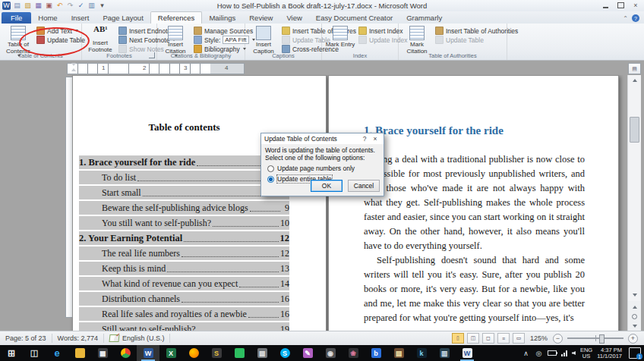 Image resolution: width=644 pixels, height=361 pixels. I want to click on tab-view: View, so click(294, 18).